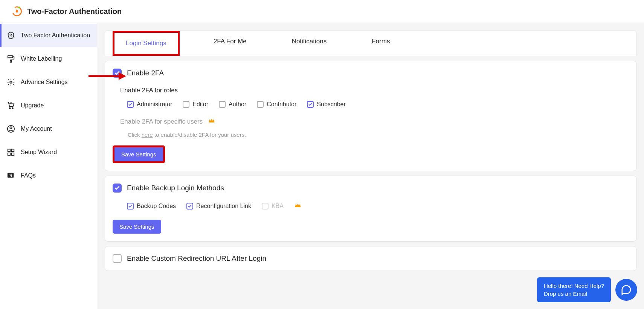 Image resolution: width=644 pixels, height=309 pixels. I want to click on help-line2: Drop us an Email, so click(574, 294).